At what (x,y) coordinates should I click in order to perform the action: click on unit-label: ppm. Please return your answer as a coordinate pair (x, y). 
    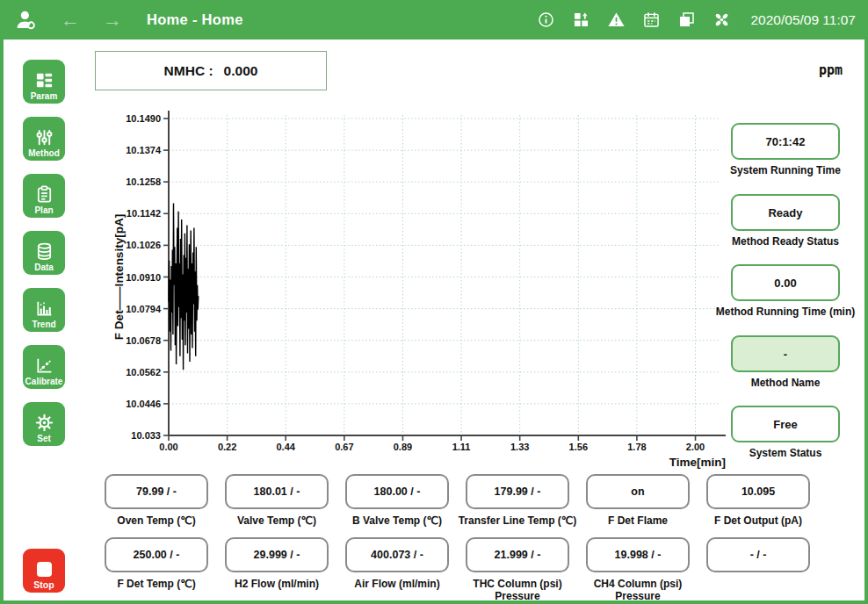
    Looking at the image, I should click on (831, 70).